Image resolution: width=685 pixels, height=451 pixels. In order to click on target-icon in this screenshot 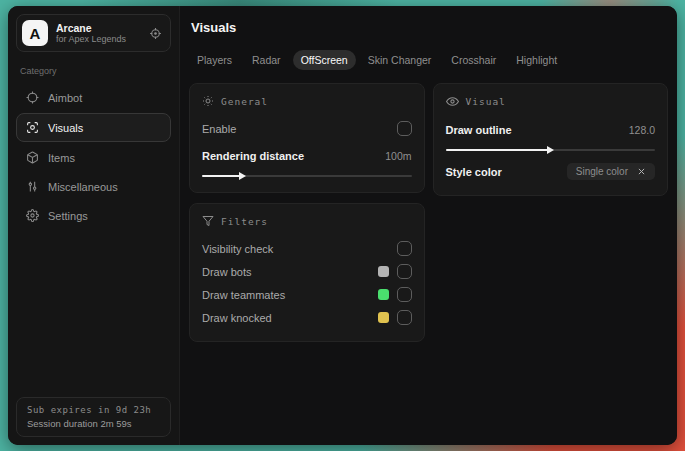, I will do `click(156, 34)`.